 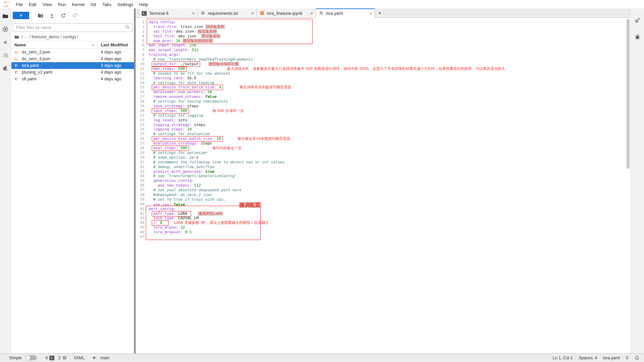 What do you see at coordinates (144, 5) in the screenshot?
I see `menu-item-help: Help` at bounding box center [144, 5].